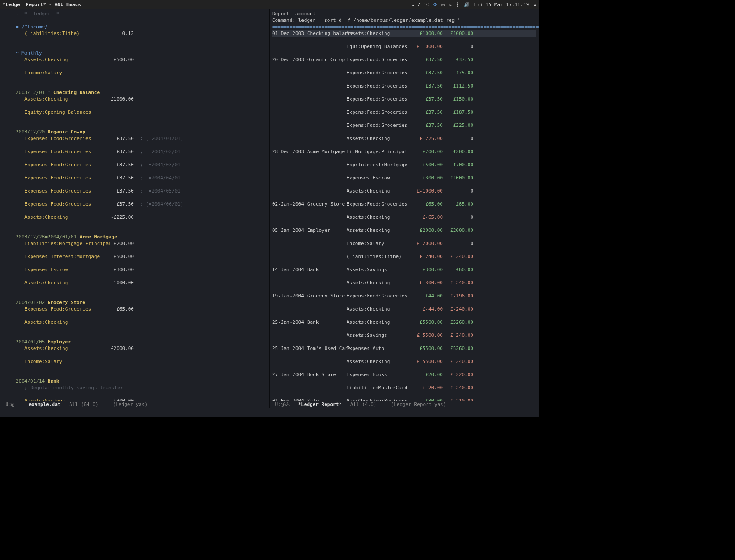 This screenshot has width=735, height=560. What do you see at coordinates (404, 405) in the screenshot?
I see `right-modeline: -U:@%%- *Ledger Report* All (4,0) (Ledge…` at bounding box center [404, 405].